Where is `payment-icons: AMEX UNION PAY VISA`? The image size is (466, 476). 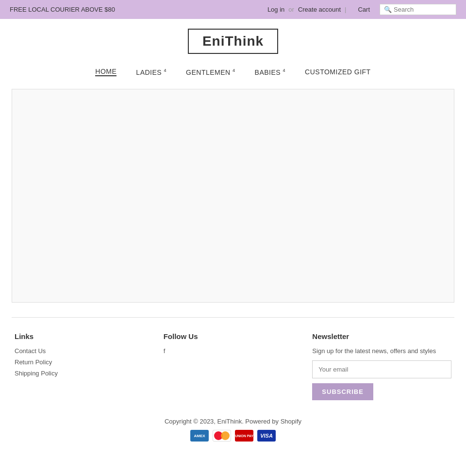 payment-icons: AMEX UNION PAY VISA is located at coordinates (233, 436).